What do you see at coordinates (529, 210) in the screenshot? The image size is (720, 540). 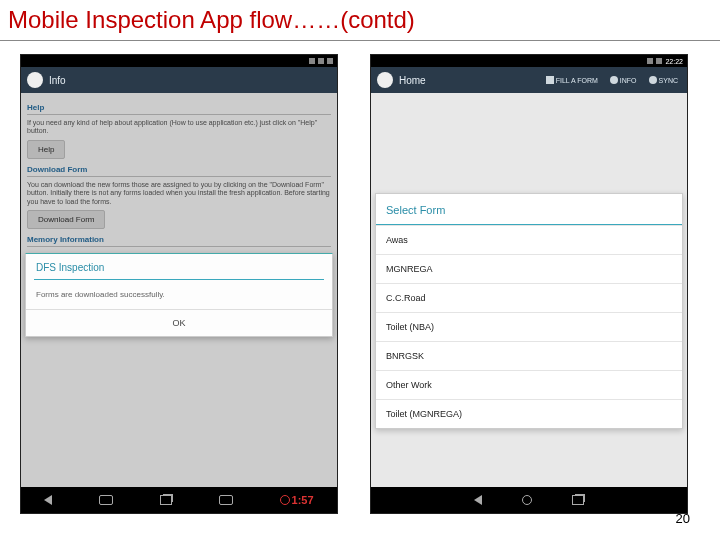 I see `select-form-title: Select Form` at bounding box center [529, 210].